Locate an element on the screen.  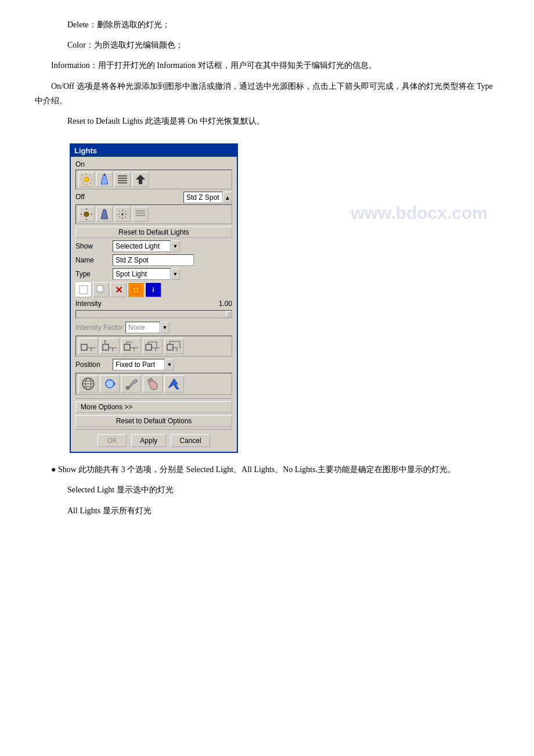
spot-light-icon is located at coordinates (104, 179).